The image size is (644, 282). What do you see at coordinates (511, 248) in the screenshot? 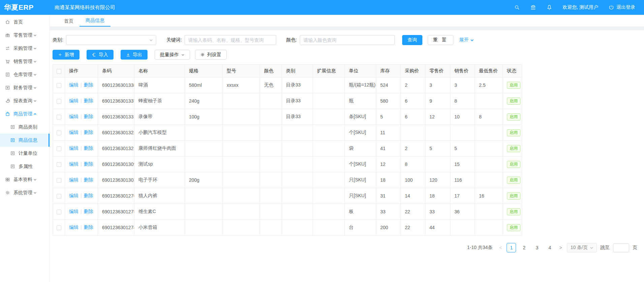
I see `page-button-1: 1` at bounding box center [511, 248].